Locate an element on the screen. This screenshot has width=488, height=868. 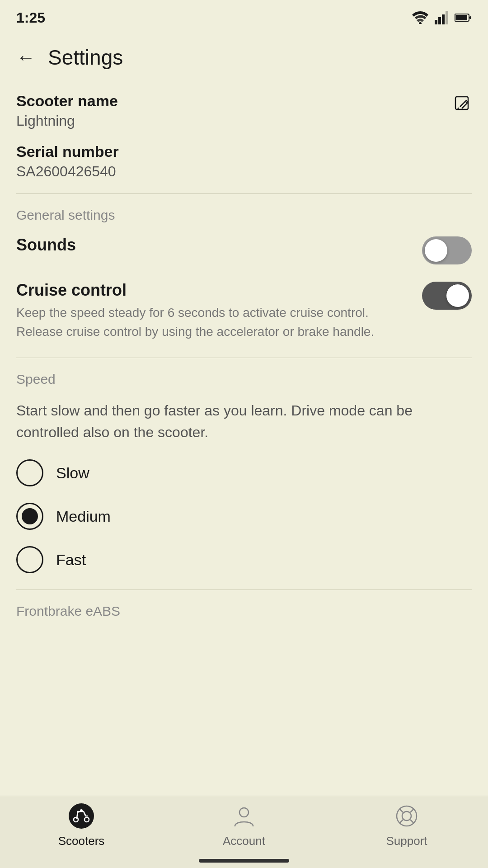
speed-fast-radio is located at coordinates (30, 560).